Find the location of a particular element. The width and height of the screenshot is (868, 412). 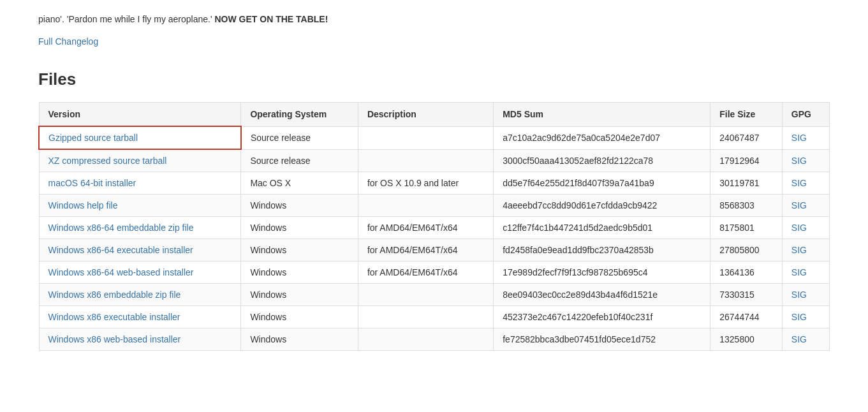

cell-filesize: 30119781 is located at coordinates (746, 184).